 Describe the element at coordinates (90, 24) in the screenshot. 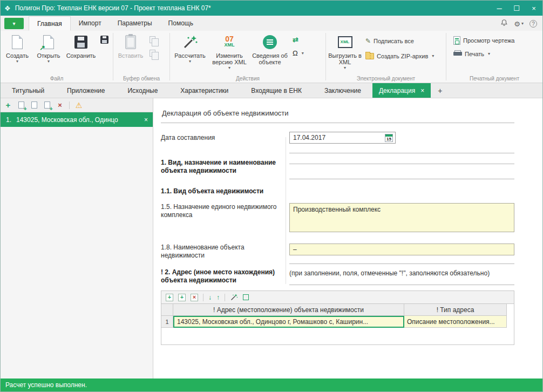

I see `ribbon-tab-import: Импорт` at that location.